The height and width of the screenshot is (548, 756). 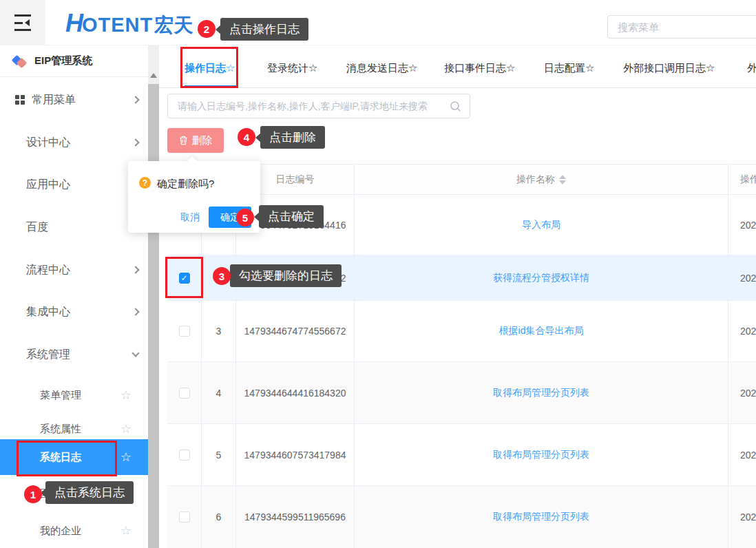 What do you see at coordinates (74, 61) in the screenshot?
I see `sidebar-header: EIP管理系统` at bounding box center [74, 61].